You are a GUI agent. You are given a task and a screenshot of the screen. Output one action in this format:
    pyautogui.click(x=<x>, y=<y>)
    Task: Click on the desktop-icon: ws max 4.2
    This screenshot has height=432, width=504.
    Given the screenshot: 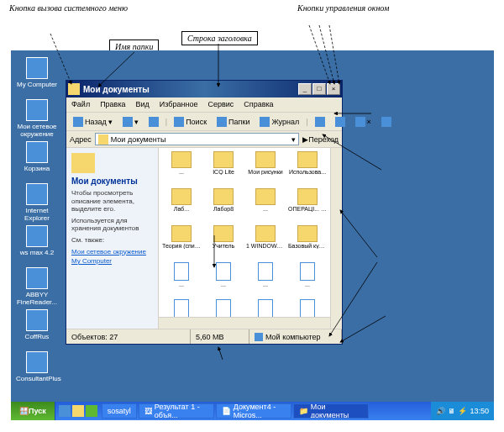 What is the action you would take?
    pyautogui.click(x=37, y=240)
    